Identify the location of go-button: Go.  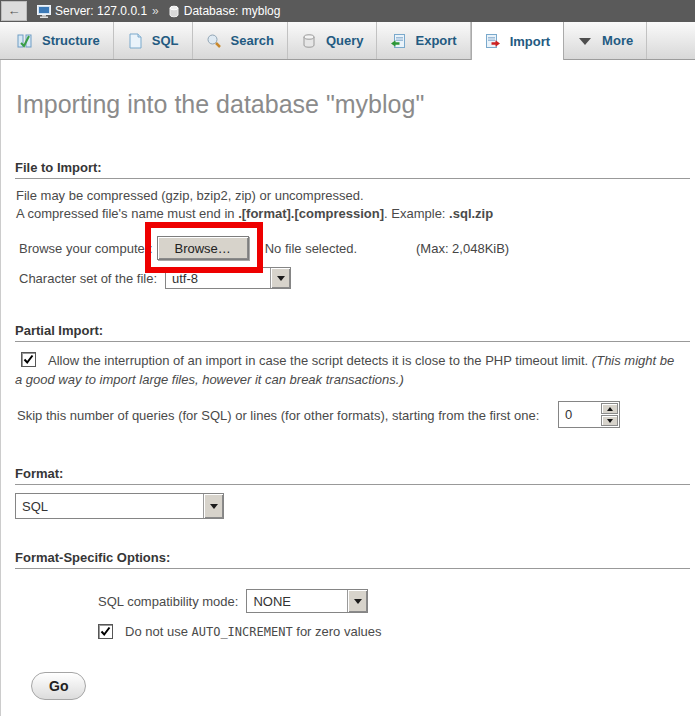
(58, 686).